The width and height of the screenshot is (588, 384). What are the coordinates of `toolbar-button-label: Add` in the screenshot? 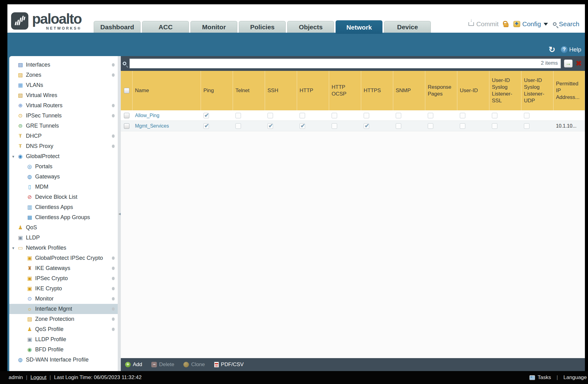 It's located at (137, 365).